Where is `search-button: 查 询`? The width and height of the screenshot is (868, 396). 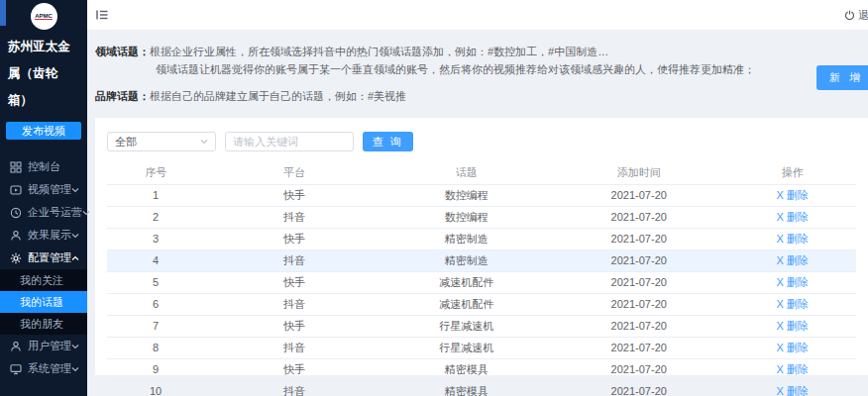
search-button: 查 询 is located at coordinates (388, 142).